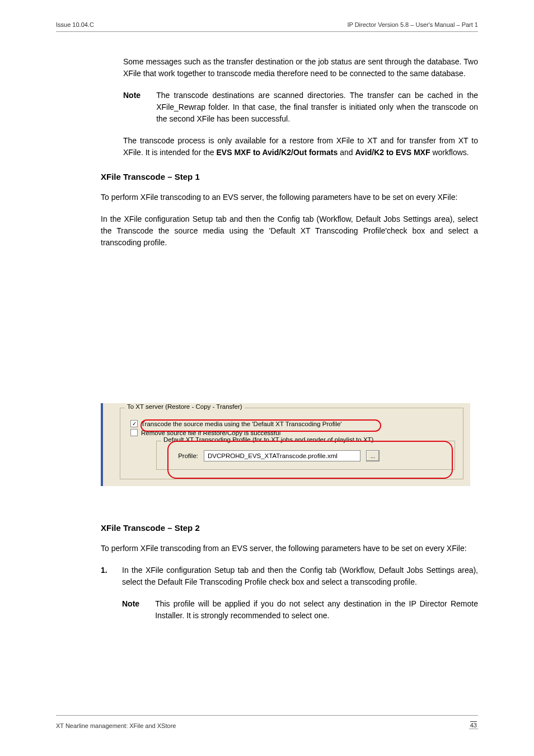  Describe the element at coordinates (289, 197) in the screenshot. I see `step1-intro: To perform XFile transcoding to an EVS s…` at that location.